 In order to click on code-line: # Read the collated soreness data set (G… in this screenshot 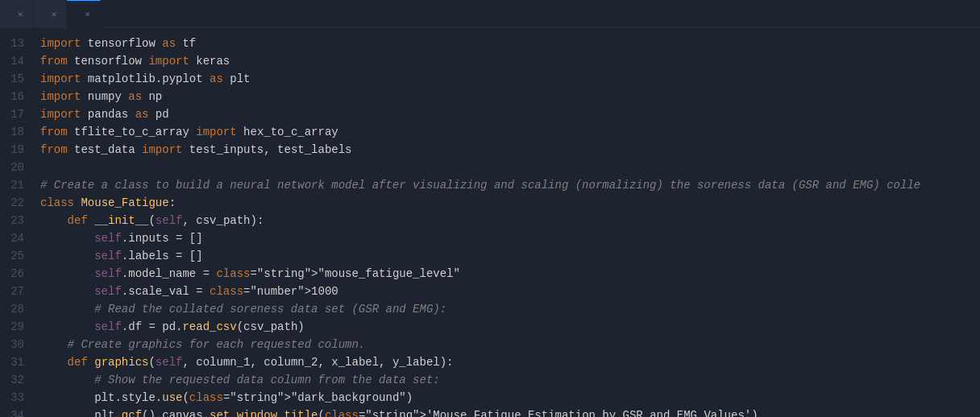, I will do `click(510, 309)`.